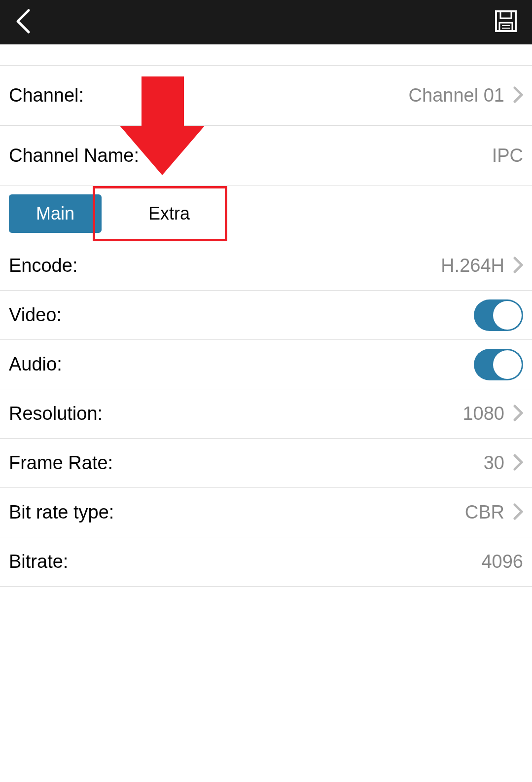 The width and height of the screenshot is (532, 782). Describe the element at coordinates (266, 315) in the screenshot. I see `video-row: Video:` at that location.